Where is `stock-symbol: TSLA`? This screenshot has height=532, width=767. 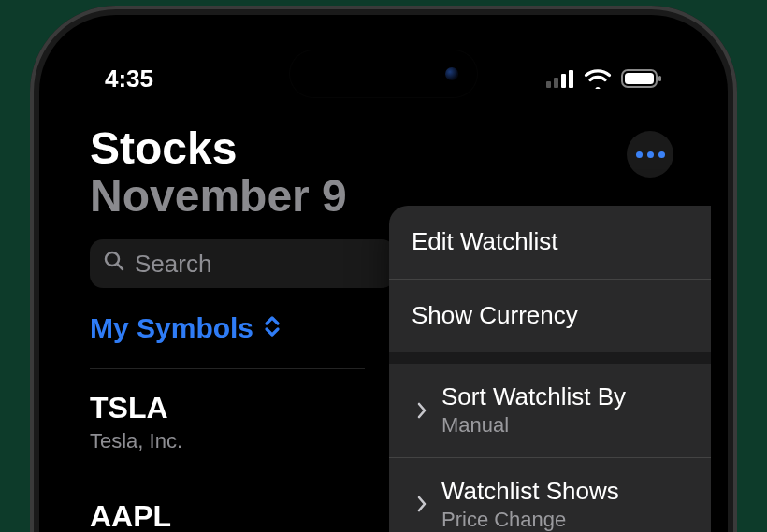
stock-symbol: TSLA is located at coordinates (137, 408).